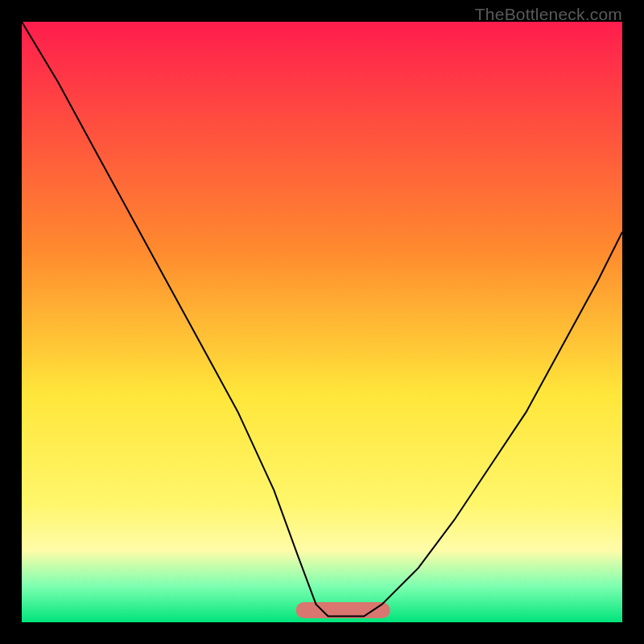 This screenshot has height=644, width=644. I want to click on watermark-text: TheBottleneck.com, so click(549, 14).